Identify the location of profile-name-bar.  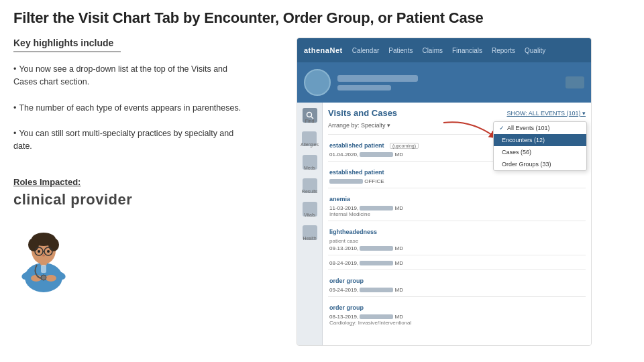
(378, 78).